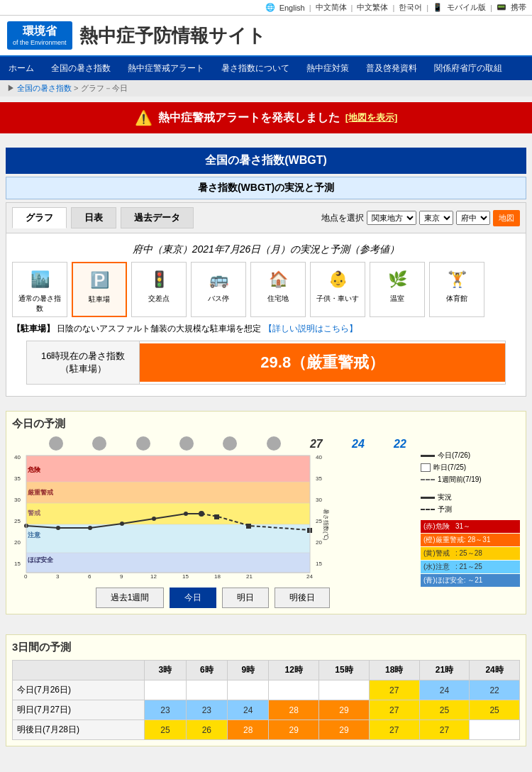 Image resolution: width=532 pixels, height=772 pixels. What do you see at coordinates (99, 290) in the screenshot?
I see `icon-parking: 🅿️ 駐車場` at bounding box center [99, 290].